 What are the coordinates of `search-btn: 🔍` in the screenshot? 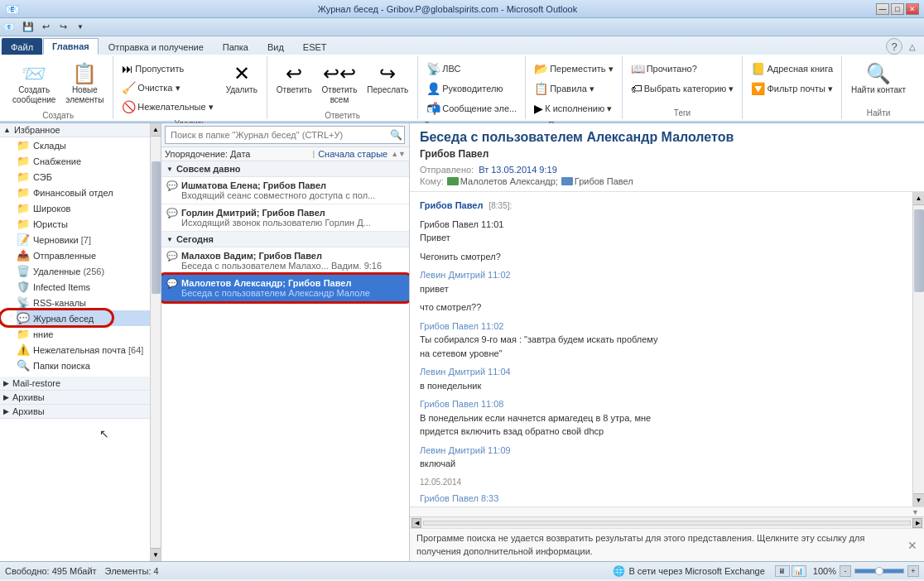 It's located at (396, 135).